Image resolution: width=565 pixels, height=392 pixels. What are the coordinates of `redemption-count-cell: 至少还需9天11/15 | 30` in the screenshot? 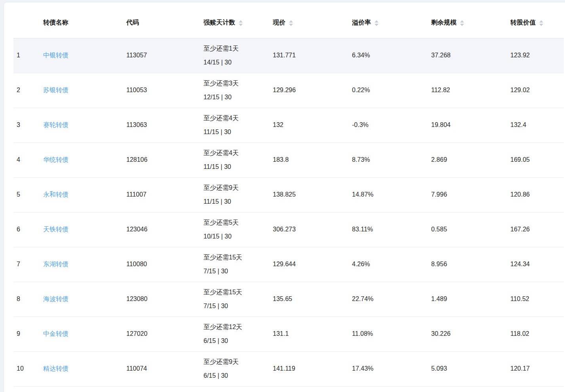 It's located at (235, 195).